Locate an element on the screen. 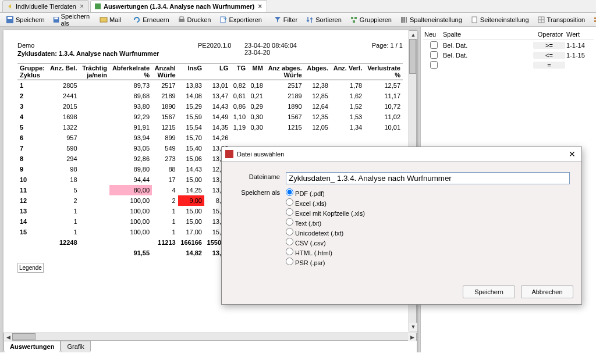 The width and height of the screenshot is (596, 364). horizontal-scrollbar: ◀ ▶ is located at coordinates (210, 337).